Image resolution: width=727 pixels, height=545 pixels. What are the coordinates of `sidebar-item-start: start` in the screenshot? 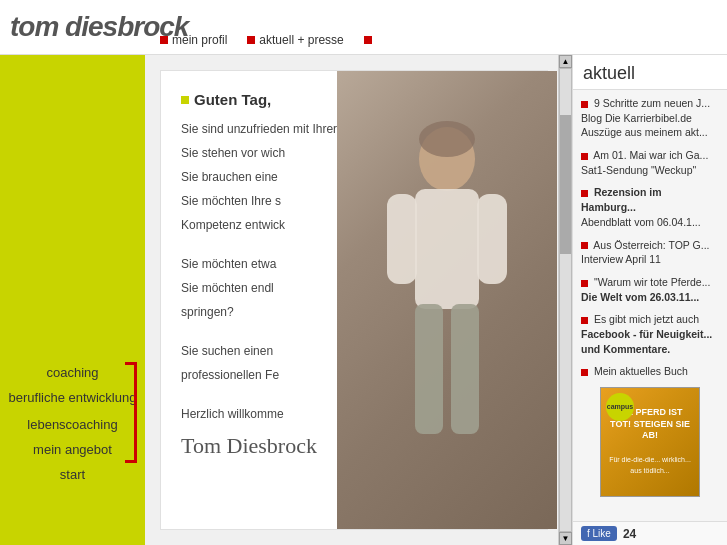 It's located at (72, 474).